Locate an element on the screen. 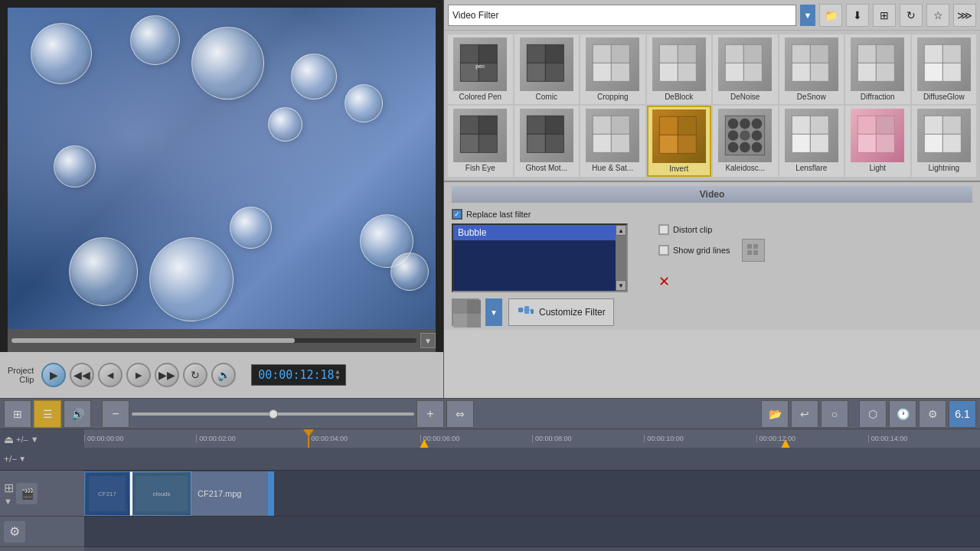  import-btn: 📂 is located at coordinates (775, 414).